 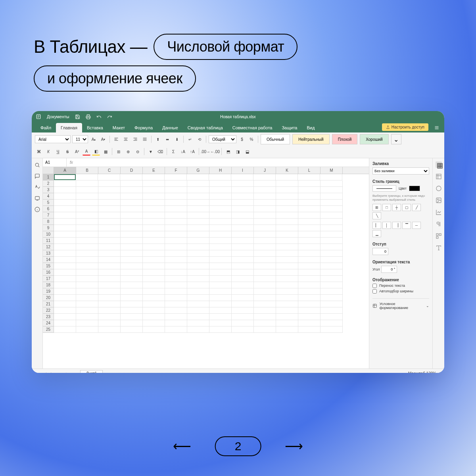 I want to click on valign-middle-icon: ⬌, so click(x=167, y=139).